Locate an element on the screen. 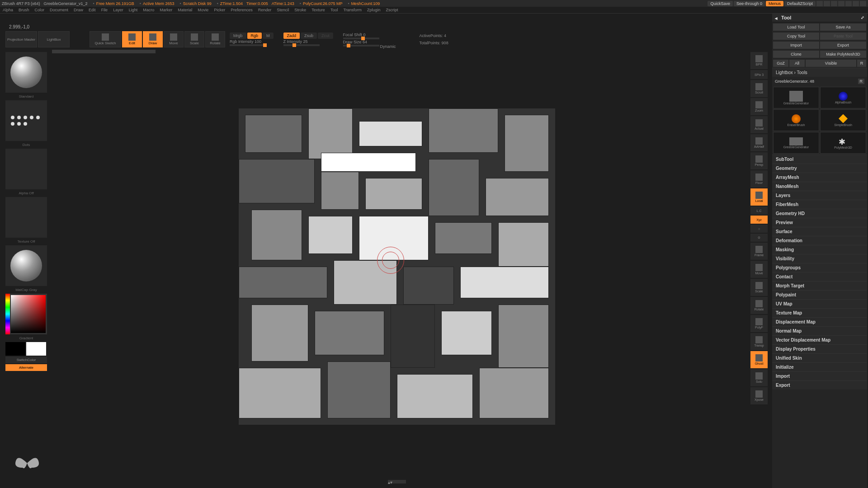 The width and height of the screenshot is (868, 488). solo-button: Solo is located at coordinates (759, 378).